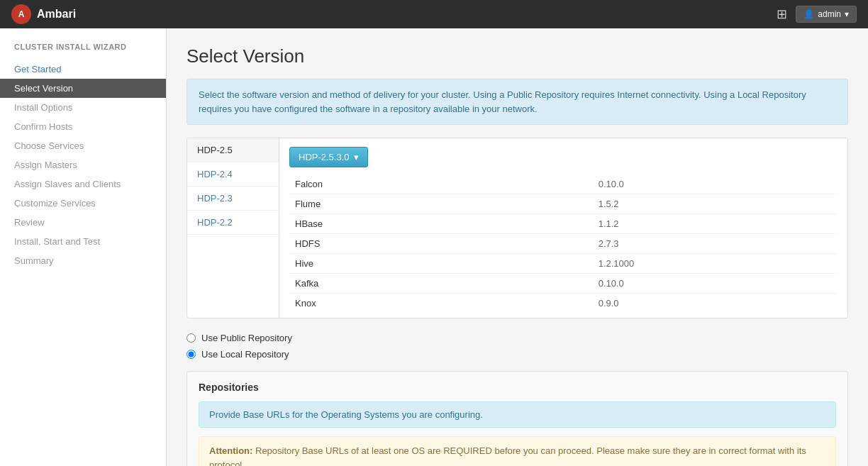 The width and height of the screenshot is (868, 466). I want to click on sidebar-item-select-version: Select Version, so click(83, 88).